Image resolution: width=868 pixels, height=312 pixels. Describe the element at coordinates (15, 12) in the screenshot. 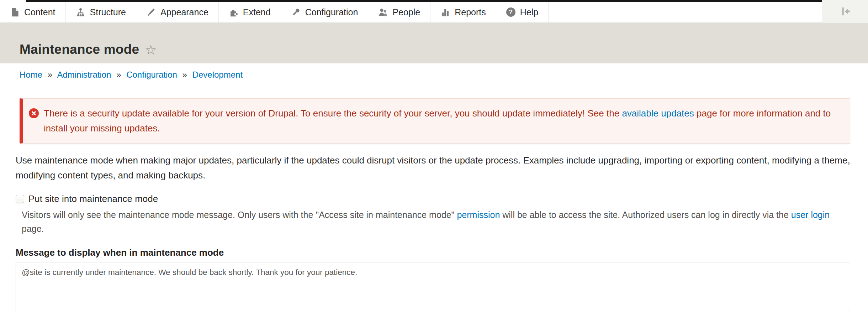

I see `file-icon` at that location.